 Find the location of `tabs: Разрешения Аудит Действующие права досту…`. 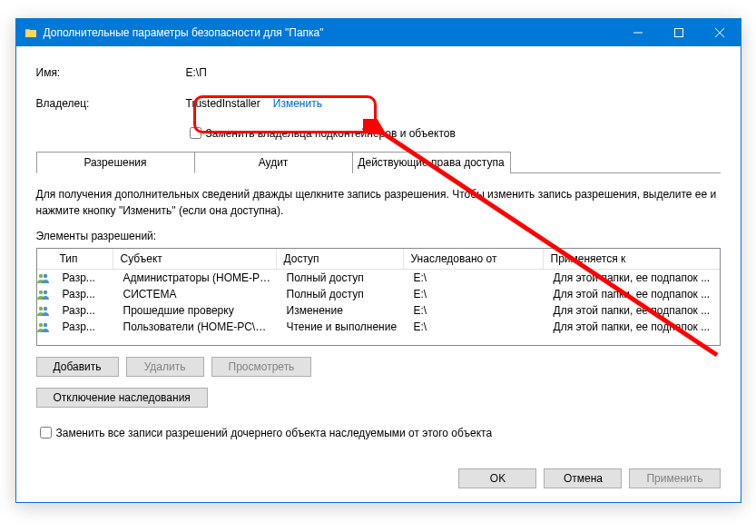

tabs: Разрешения Аудит Действующие права досту… is located at coordinates (378, 162).